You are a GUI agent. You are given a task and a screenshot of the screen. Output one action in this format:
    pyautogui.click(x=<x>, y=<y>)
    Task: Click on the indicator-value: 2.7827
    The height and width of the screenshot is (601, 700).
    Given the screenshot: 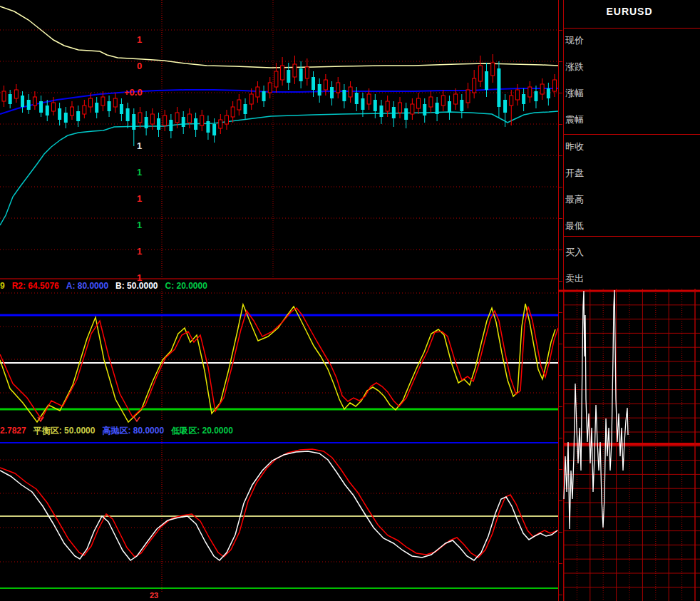 What is the action you would take?
    pyautogui.click(x=13, y=431)
    